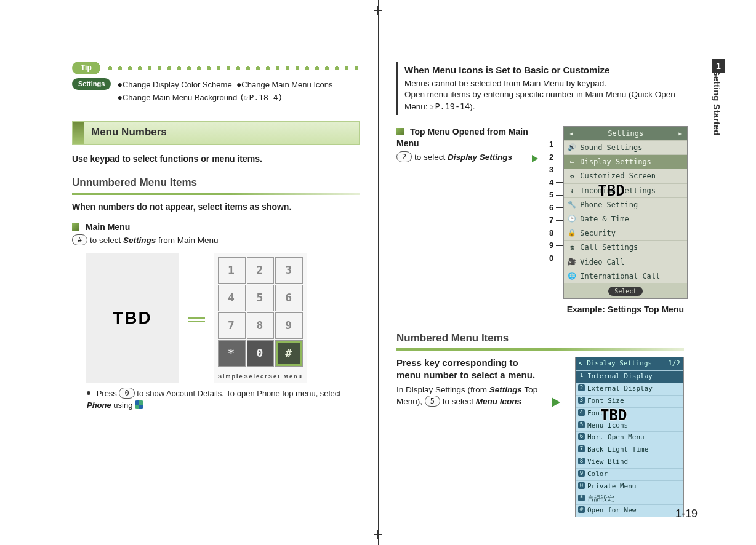  What do you see at coordinates (154, 240) in the screenshot?
I see `main-menu-instruction: to select Settings from Main Menu` at bounding box center [154, 240].